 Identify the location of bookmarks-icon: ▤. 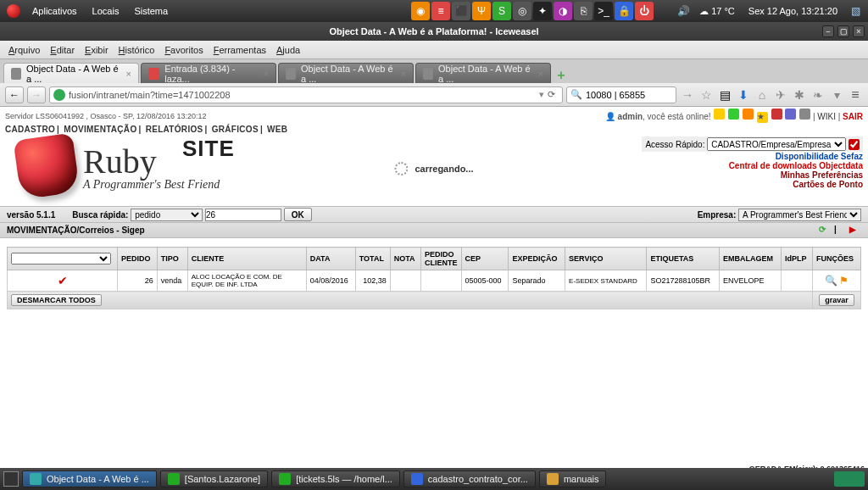
(725, 95).